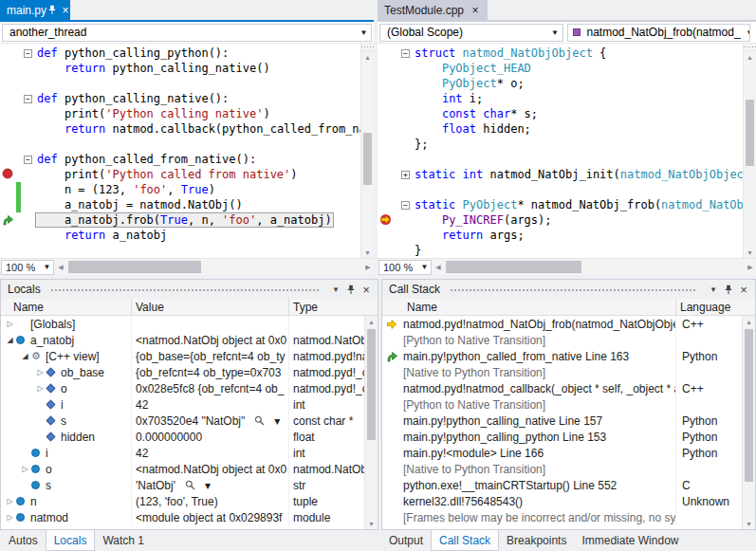  I want to click on callstack-row: python.exe!__tmainCRTStartup() Line 552C, so click(562, 486).